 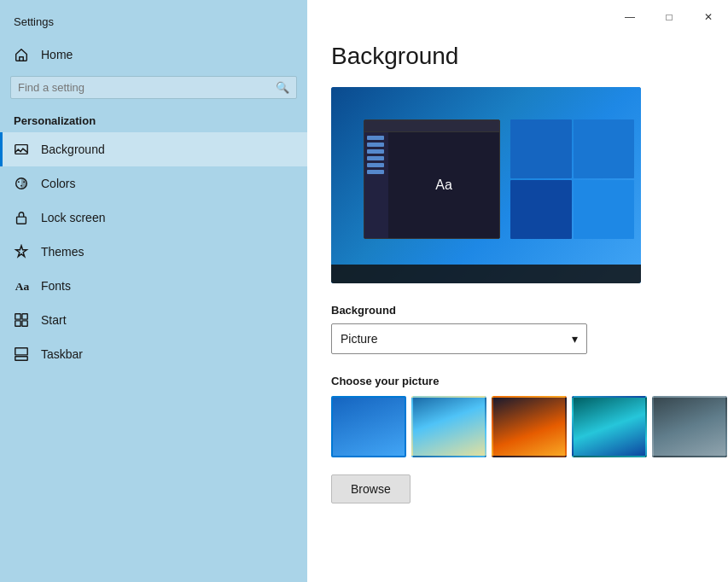 What do you see at coordinates (21, 183) in the screenshot?
I see `colors-icon` at bounding box center [21, 183].